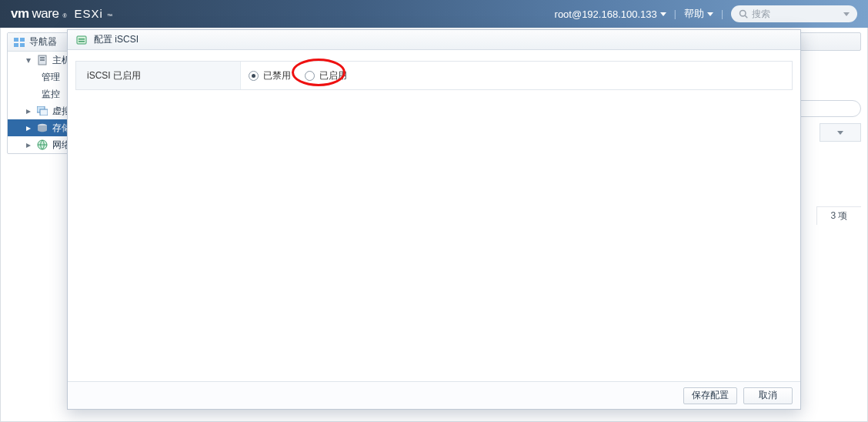 The image size is (868, 422). Describe the element at coordinates (434, 395) in the screenshot. I see `dialog-footer: 保存配置 取消` at that location.